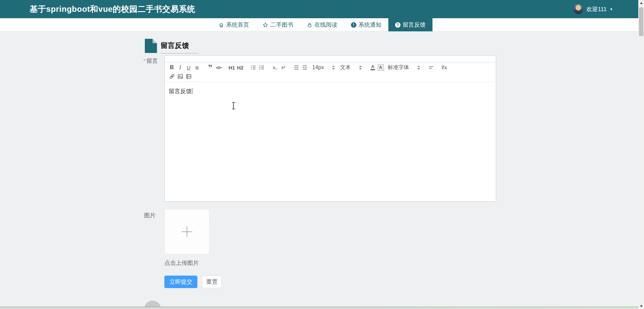  What do you see at coordinates (192, 91) in the screenshot?
I see `text-caret` at bounding box center [192, 91].